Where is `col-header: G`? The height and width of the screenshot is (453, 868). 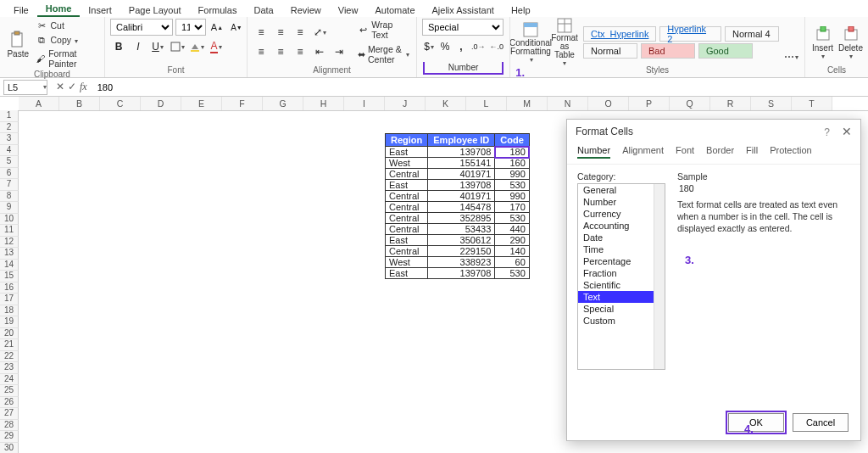 col-header: G is located at coordinates (283, 103).